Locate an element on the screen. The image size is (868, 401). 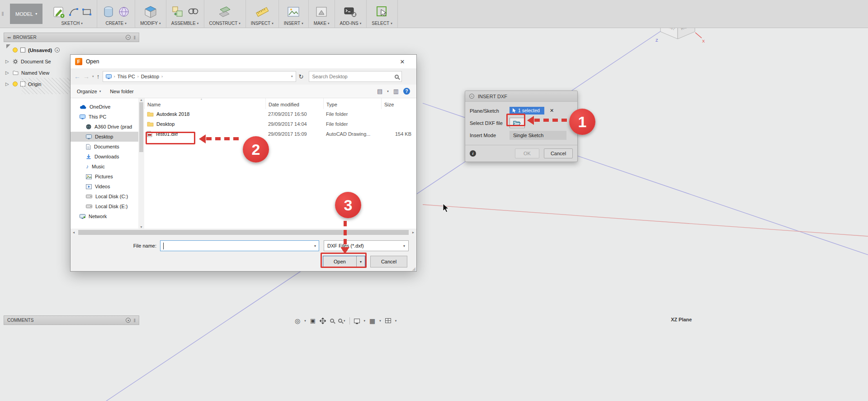
insert-mode-select: Single Sketch is located at coordinates (538, 135).